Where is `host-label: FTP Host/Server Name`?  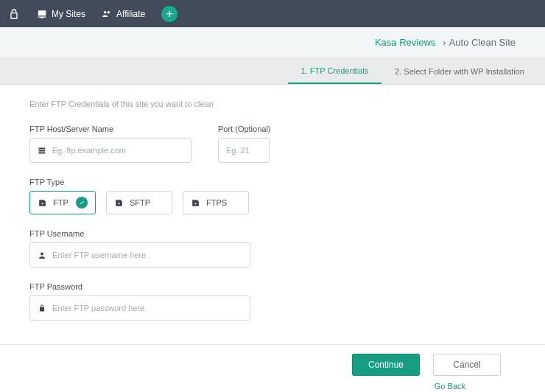 host-label: FTP Host/Server Name is located at coordinates (110, 129).